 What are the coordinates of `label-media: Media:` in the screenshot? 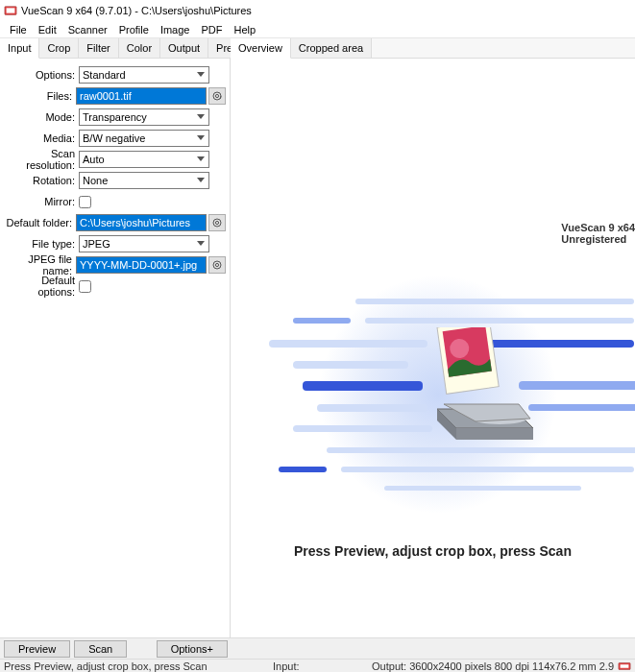 It's located at (41, 138).